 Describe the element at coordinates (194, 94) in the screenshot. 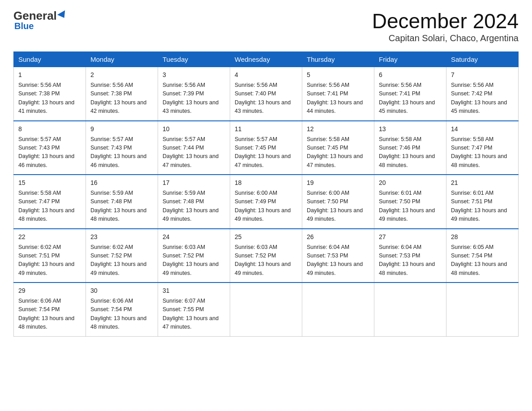

I see `table-row: 3 Sunrise: 5:56 AMSunset: 7:39 PMDayligh…` at that location.